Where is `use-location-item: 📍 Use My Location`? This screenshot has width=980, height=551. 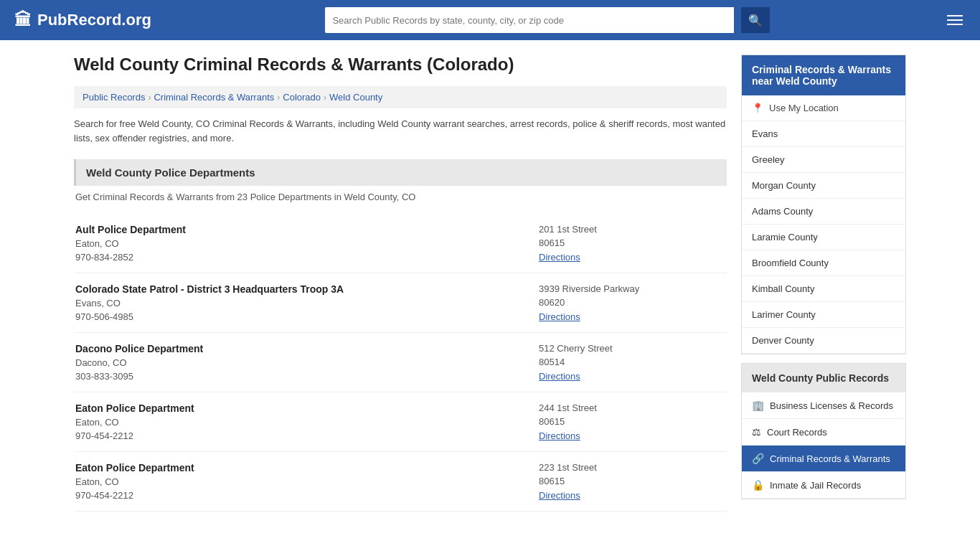
use-location-item: 📍 Use My Location is located at coordinates (824, 108).